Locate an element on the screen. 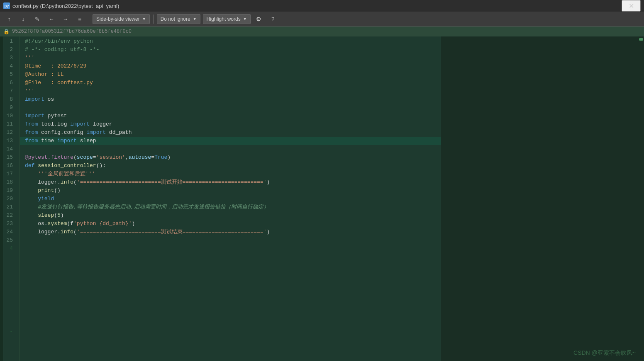 This screenshot has height=361, width=644. line-number: 10 is located at coordinates (10, 116).